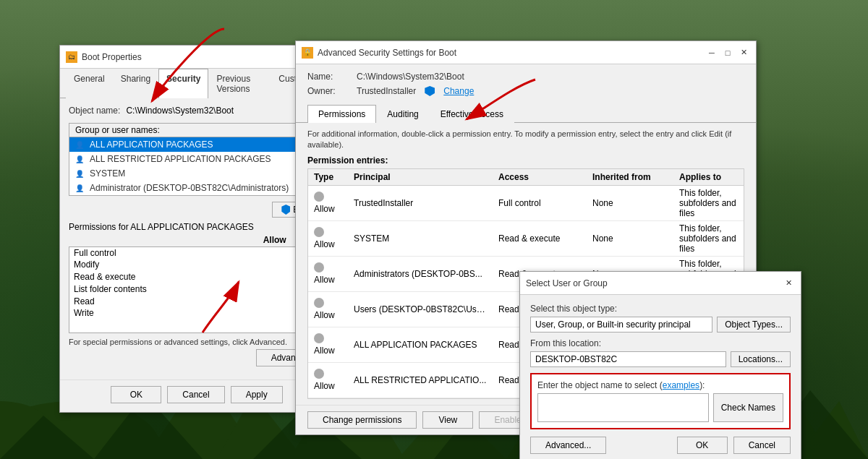 This screenshot has height=459, width=868. I want to click on owner-value: TrustedInstaller, so click(386, 91).